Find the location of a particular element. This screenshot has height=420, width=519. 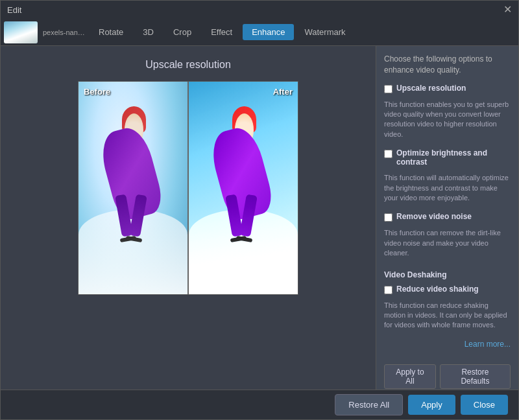

deshaking-section-title: Video Deshaking is located at coordinates (448, 275).